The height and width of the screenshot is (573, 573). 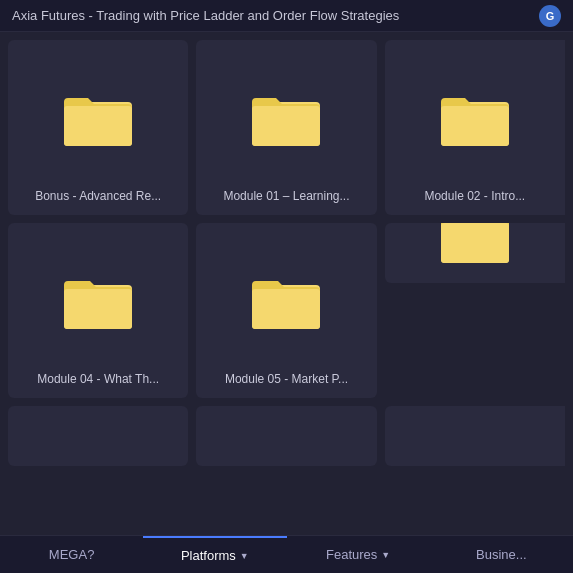 What do you see at coordinates (358, 554) in the screenshot?
I see `nav-item-features: Features ▼` at bounding box center [358, 554].